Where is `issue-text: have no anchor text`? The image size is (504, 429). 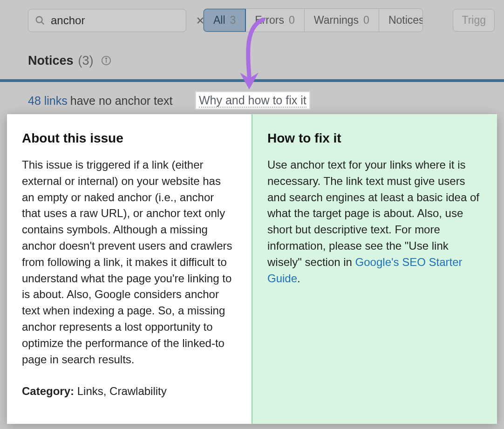 issue-text: have no anchor text is located at coordinates (122, 101).